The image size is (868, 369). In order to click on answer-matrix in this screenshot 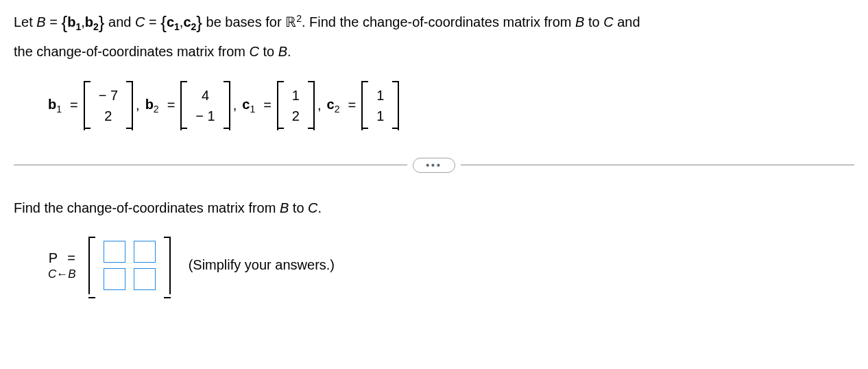, I will do `click(130, 265)`.